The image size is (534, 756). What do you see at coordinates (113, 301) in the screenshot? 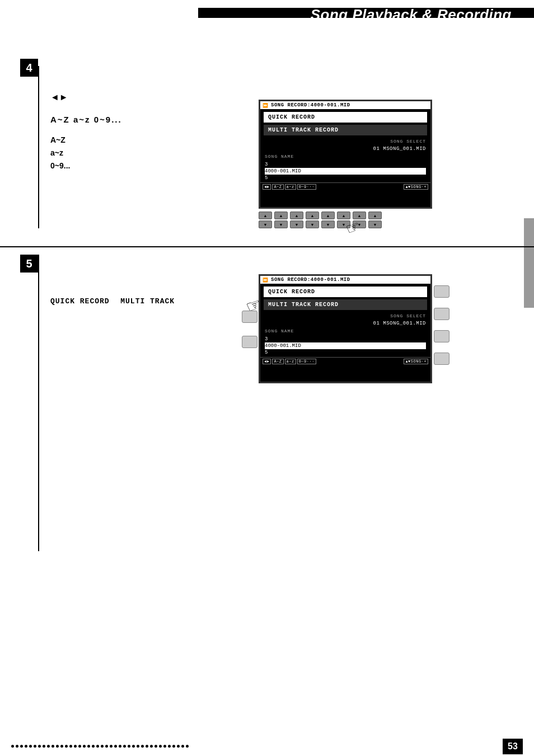
I see `section5-label: QUICK RECORD MULTI TRACK` at bounding box center [113, 301].